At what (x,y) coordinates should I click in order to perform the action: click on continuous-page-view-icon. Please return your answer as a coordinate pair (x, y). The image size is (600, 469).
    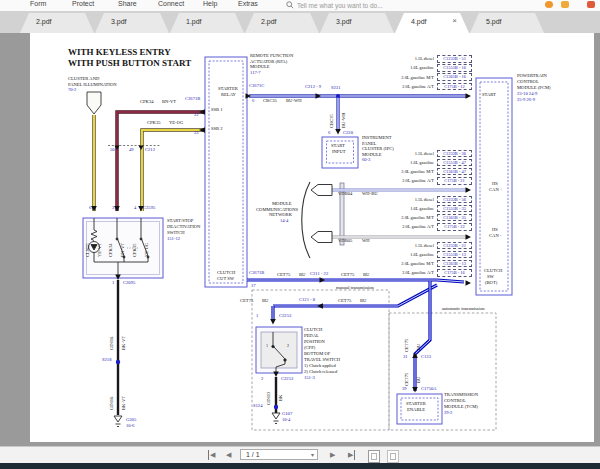
    Looking at the image, I should click on (393, 456).